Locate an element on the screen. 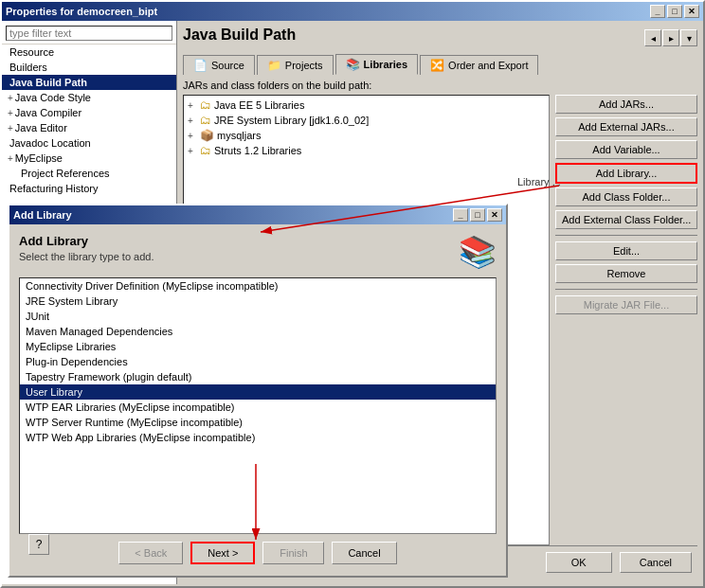 This screenshot has height=588, width=705. dialog-title-bar: Add Library _ □ ✕ is located at coordinates (258, 215).